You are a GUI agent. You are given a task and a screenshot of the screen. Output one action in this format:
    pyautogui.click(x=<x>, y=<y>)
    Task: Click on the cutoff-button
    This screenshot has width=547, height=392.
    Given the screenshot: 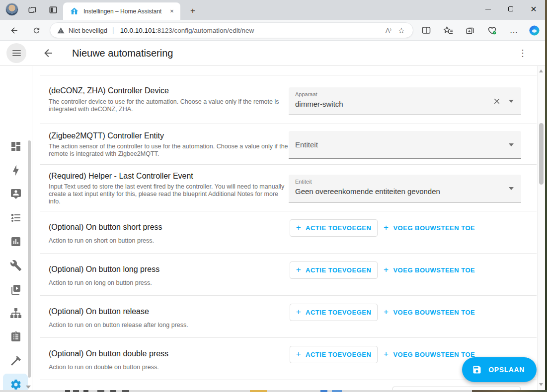 What is the action you would take?
    pyautogui.click(x=457, y=388)
    